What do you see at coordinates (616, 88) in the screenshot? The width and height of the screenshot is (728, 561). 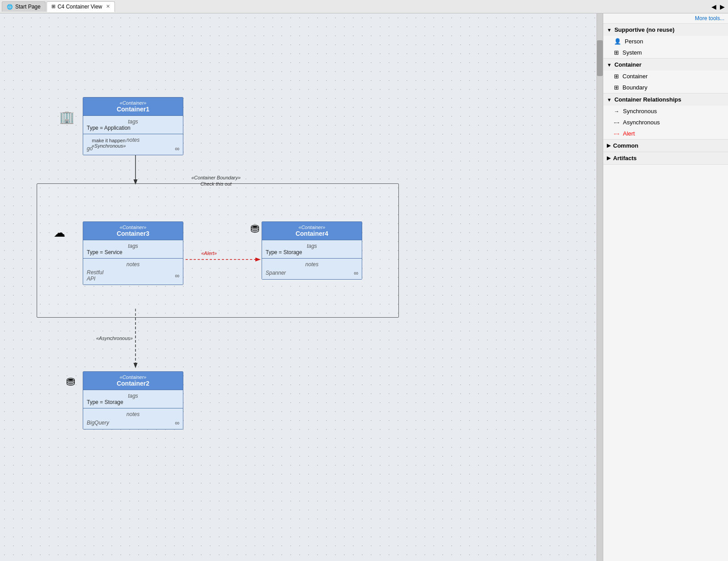 I see `boundary-icon: ⊞` at bounding box center [616, 88].